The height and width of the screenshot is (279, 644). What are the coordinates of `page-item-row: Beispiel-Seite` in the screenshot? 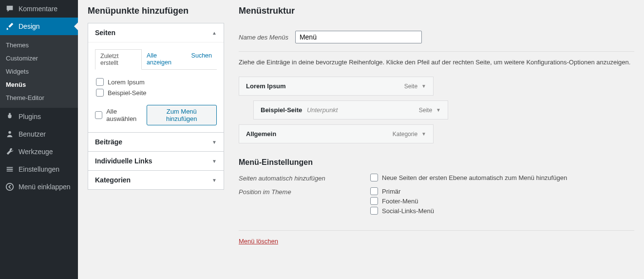 It's located at (156, 93).